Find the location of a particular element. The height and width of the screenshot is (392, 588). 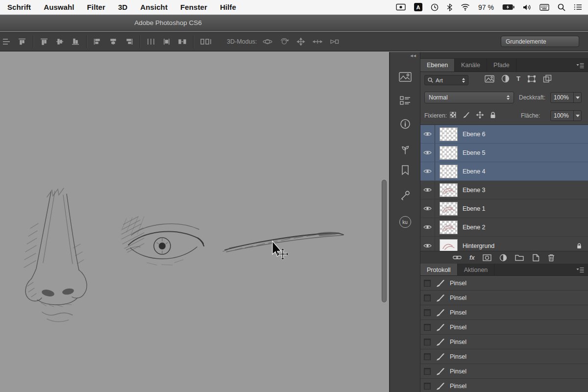

align-right-edges-icon is located at coordinates (129, 41).